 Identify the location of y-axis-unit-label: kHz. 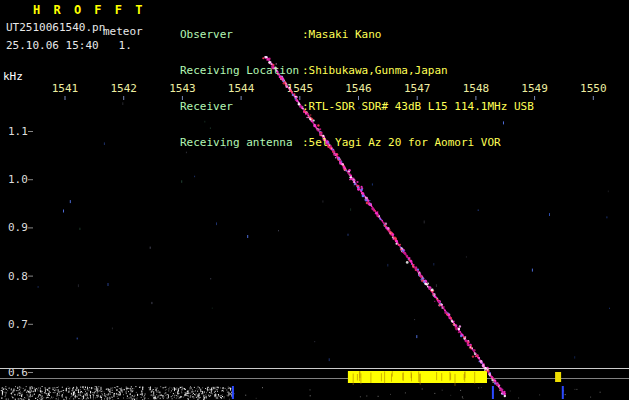
(13, 76).